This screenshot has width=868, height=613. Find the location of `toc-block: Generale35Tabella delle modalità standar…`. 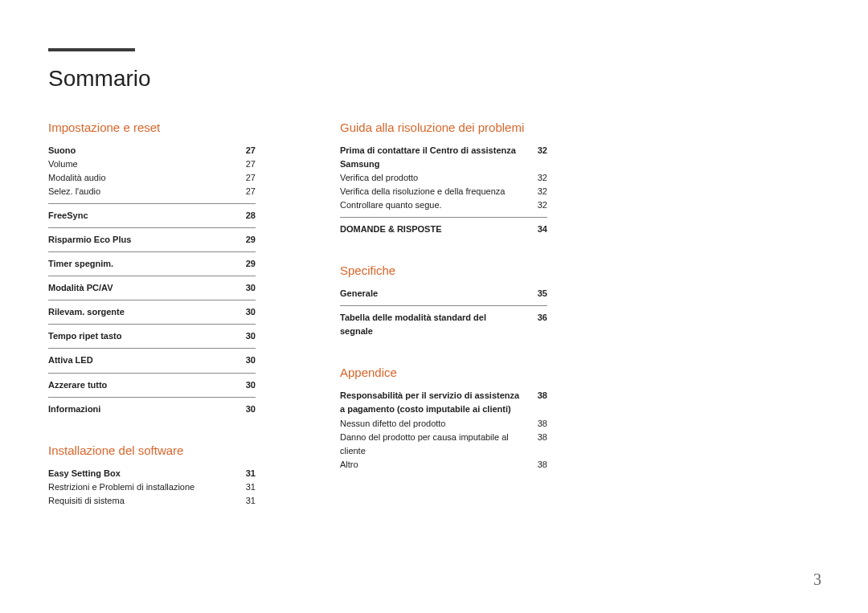

toc-block: Generale35Tabella delle modalità standar… is located at coordinates (444, 313).